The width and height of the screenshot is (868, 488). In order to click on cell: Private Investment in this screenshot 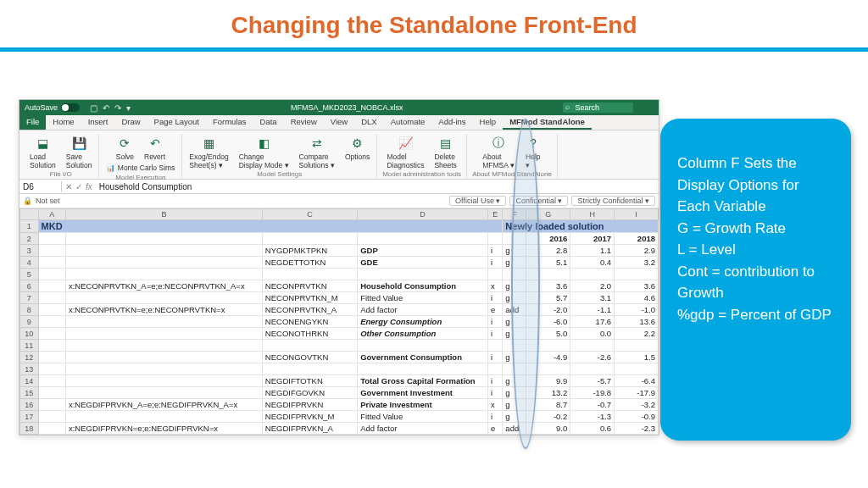, I will do `click(423, 405)`.